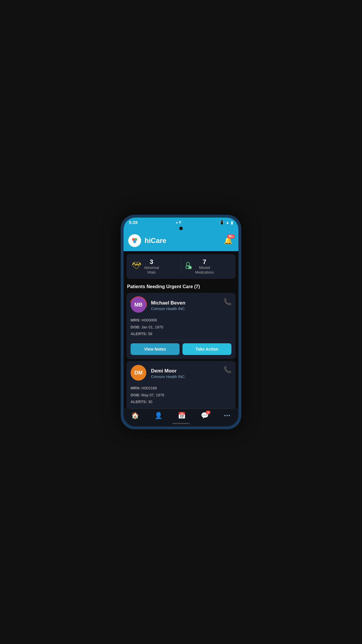 This screenshot has height=644, width=362. What do you see at coordinates (181, 373) in the screenshot?
I see `patient-top-1: DM Demi Moor Crimson Health INC. 📞` at bounding box center [181, 373].